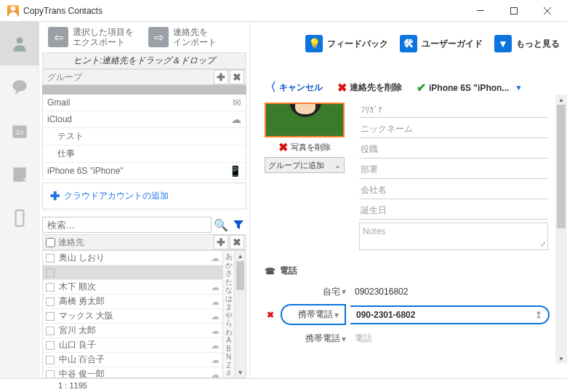  What do you see at coordinates (144, 242) in the screenshot?
I see `contacts-header: 連絡先 ✚ ✖` at bounding box center [144, 242].